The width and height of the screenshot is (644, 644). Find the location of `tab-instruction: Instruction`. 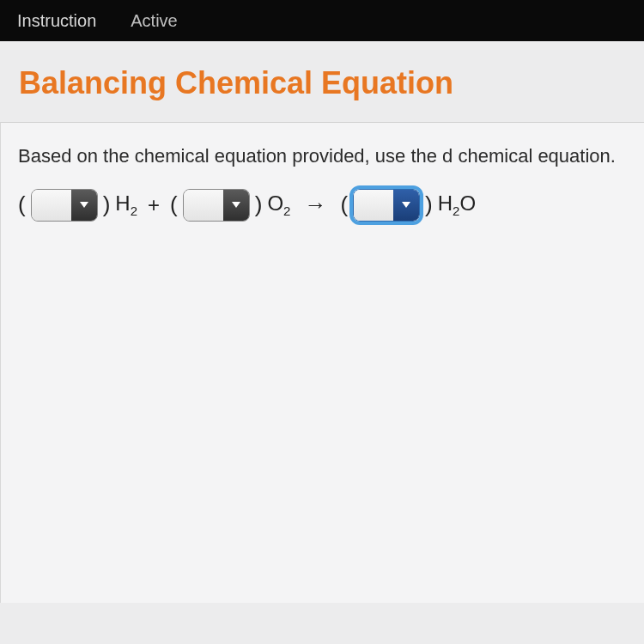

tab-instruction: Instruction is located at coordinates (57, 21).